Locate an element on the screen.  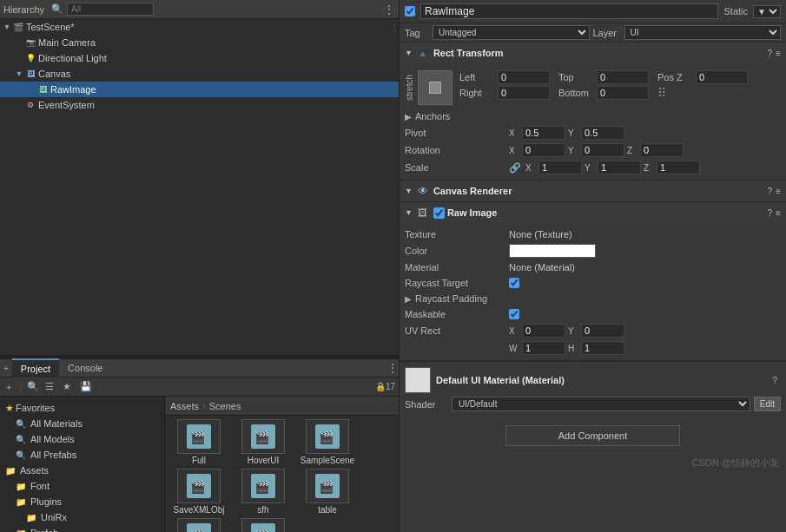
bottom-input is located at coordinates (623, 93).